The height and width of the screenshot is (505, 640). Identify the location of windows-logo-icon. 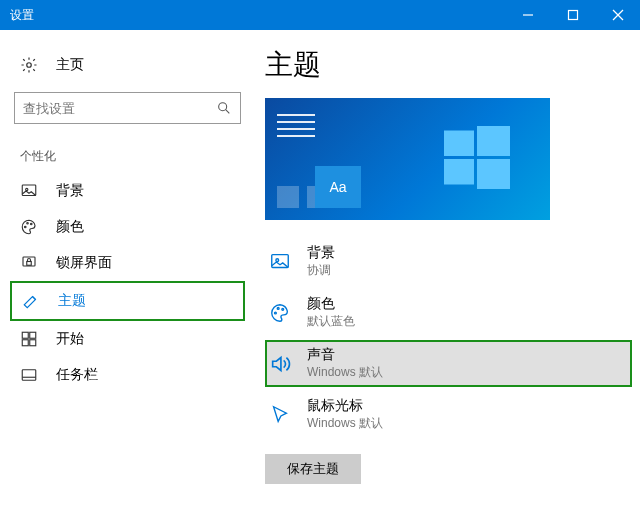
(477, 159).